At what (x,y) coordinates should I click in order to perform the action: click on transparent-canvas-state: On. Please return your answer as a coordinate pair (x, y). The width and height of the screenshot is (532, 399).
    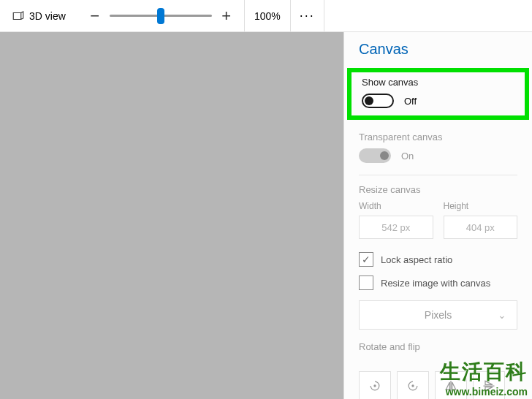
    Looking at the image, I should click on (408, 156).